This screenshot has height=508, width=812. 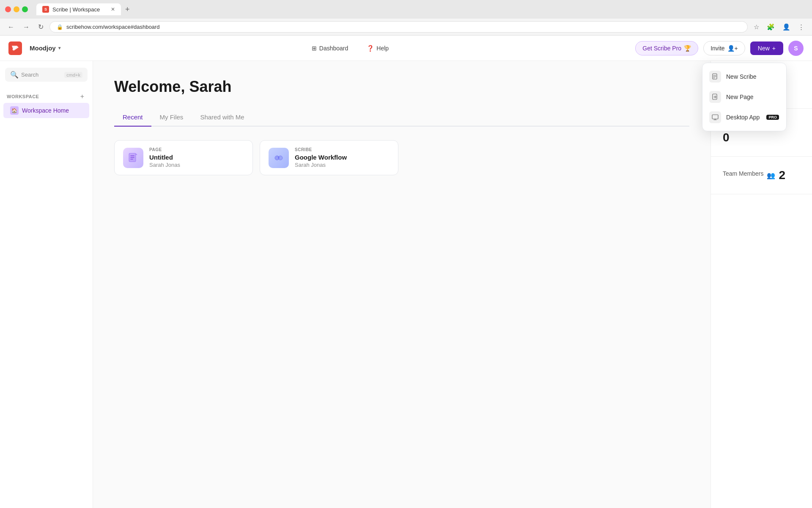 What do you see at coordinates (47, 96) in the screenshot?
I see `workspace-section-header: WORKSPACE +` at bounding box center [47, 96].